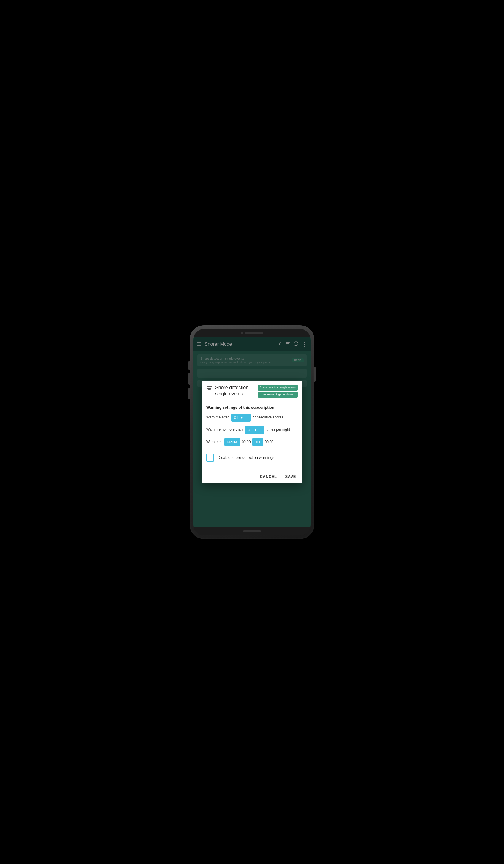 Image resolution: width=504 pixels, height=864 pixels. I want to click on section-title: Warning settings of this subscription:, so click(252, 407).